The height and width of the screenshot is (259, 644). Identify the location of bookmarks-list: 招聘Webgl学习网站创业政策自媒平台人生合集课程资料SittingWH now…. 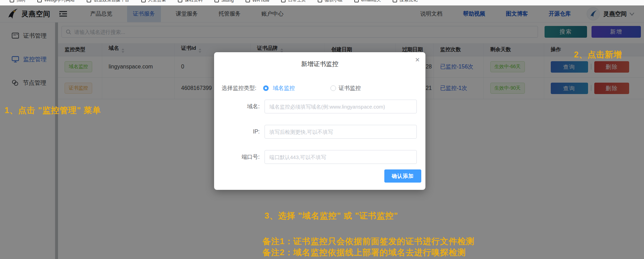
(322, 1).